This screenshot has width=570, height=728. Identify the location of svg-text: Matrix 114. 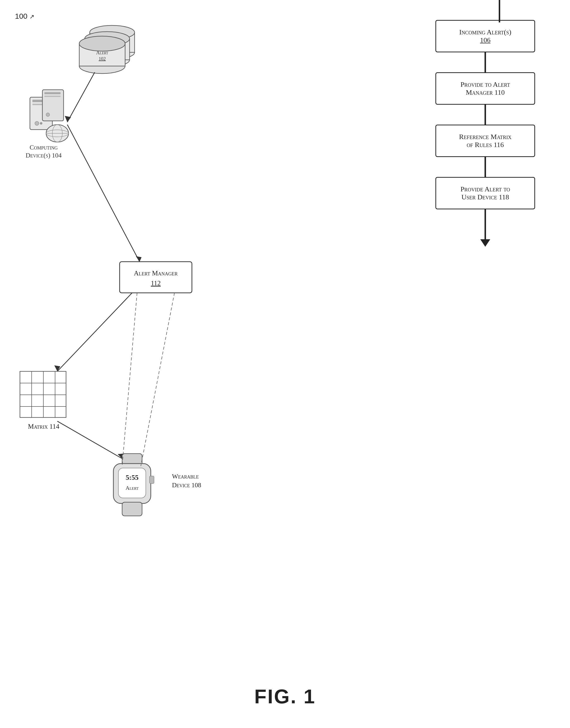
(44, 426).